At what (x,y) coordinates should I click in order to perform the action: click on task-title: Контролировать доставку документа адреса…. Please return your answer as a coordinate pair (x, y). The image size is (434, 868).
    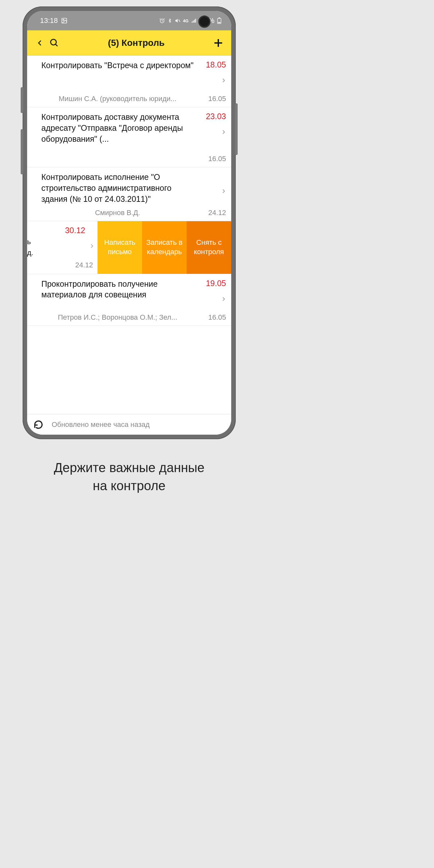
    Looking at the image, I should click on (118, 128).